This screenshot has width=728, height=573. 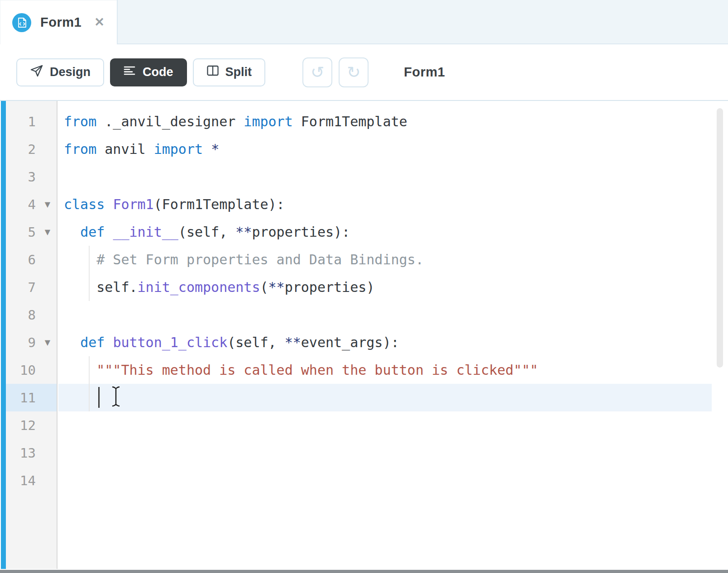 I want to click on gutter-row: 11, so click(x=31, y=397).